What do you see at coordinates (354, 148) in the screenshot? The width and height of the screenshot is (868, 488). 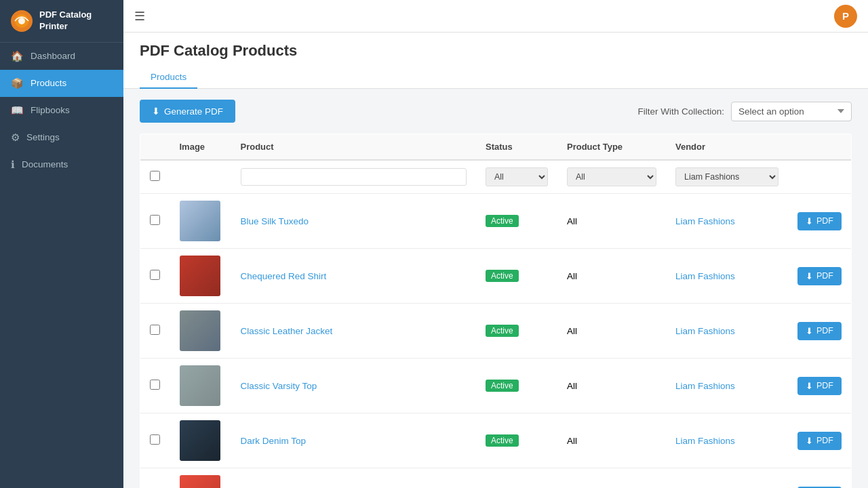 I see `col-header-product: Product` at bounding box center [354, 148].